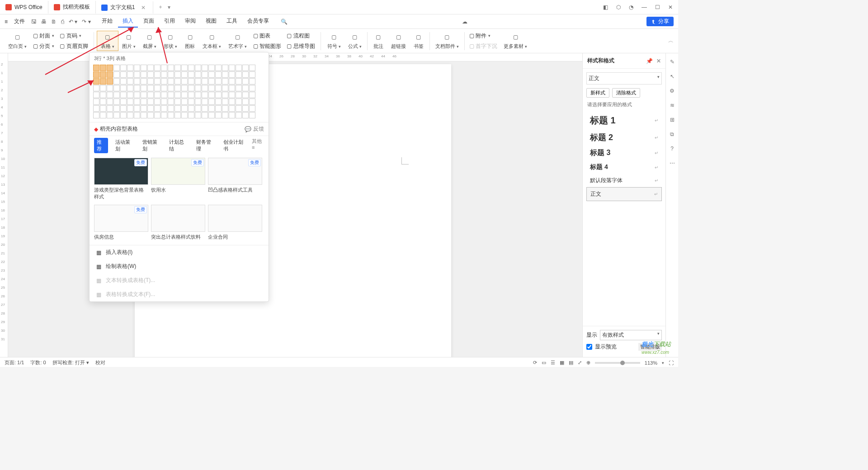  I want to click on pointer-icon: ↖, so click(672, 76).